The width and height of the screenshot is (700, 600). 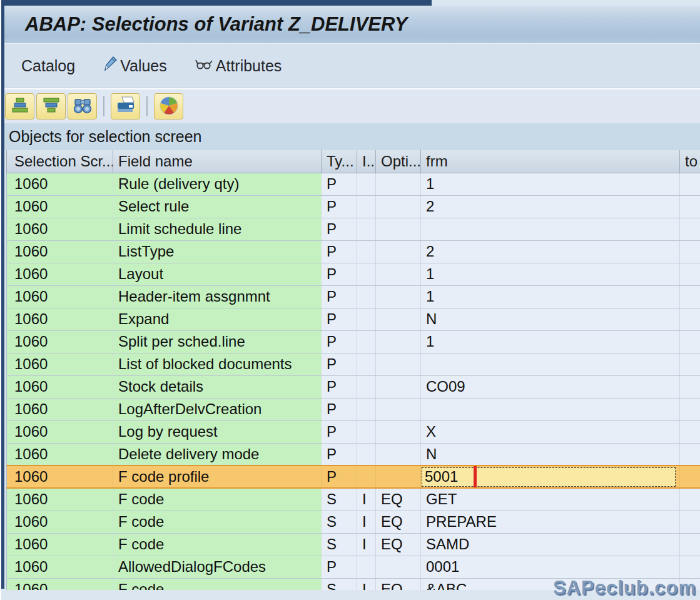 I want to click on table-row: 1060 Rule (delivery qty) P 1, so click(x=353, y=184).